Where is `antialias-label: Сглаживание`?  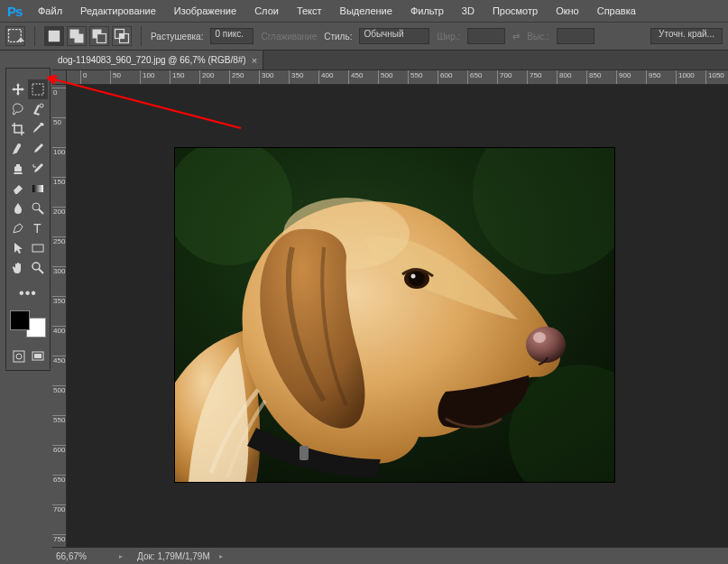 antialias-label: Сглаживание is located at coordinates (289, 36).